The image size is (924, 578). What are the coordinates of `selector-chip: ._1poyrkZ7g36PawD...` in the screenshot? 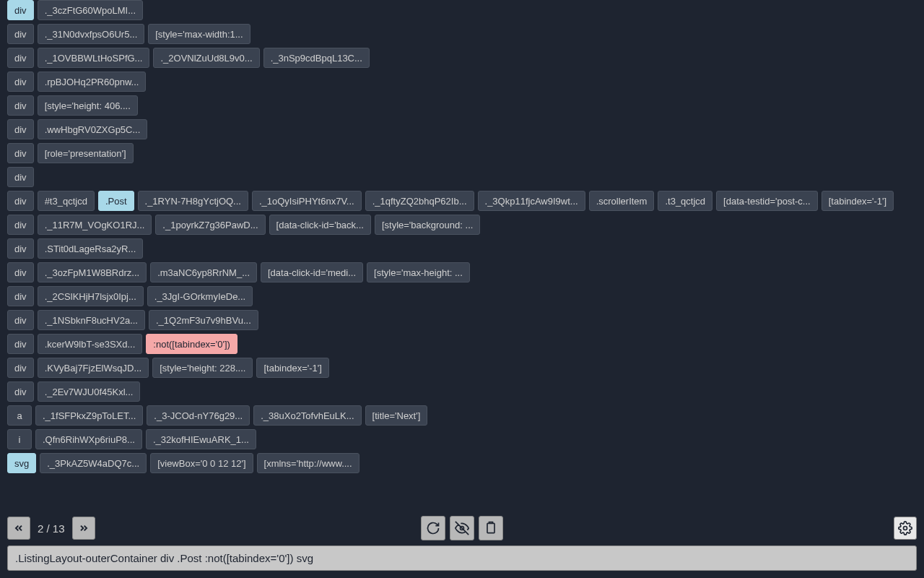 It's located at (210, 225).